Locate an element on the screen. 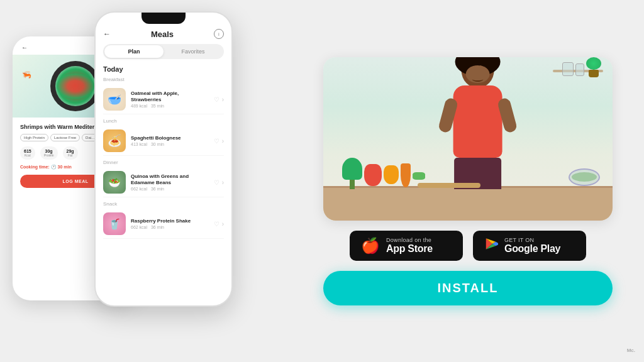 Image resolution: width=644 pixels, height=362 pixels. section-dinner: Dinner is located at coordinates (164, 162).